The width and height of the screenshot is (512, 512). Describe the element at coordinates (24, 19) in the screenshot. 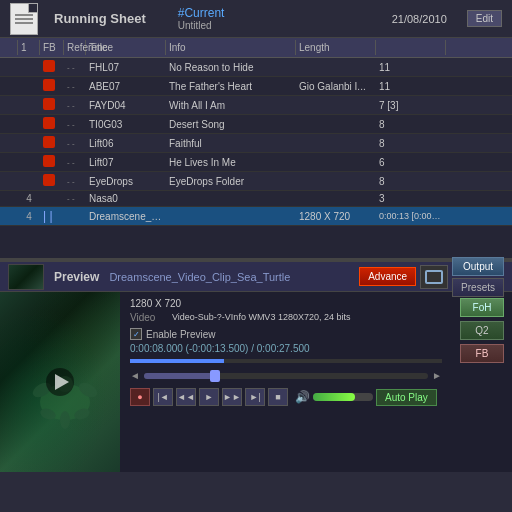

I see `document-icon` at that location.